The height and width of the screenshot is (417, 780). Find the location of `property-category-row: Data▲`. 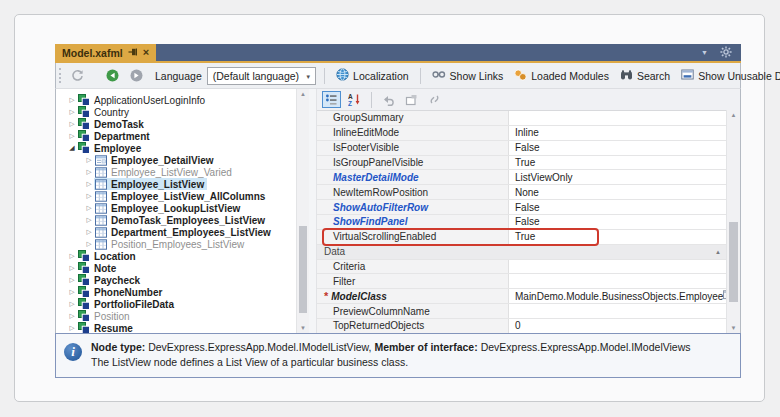

property-category-row: Data▲ is located at coordinates (522, 252).